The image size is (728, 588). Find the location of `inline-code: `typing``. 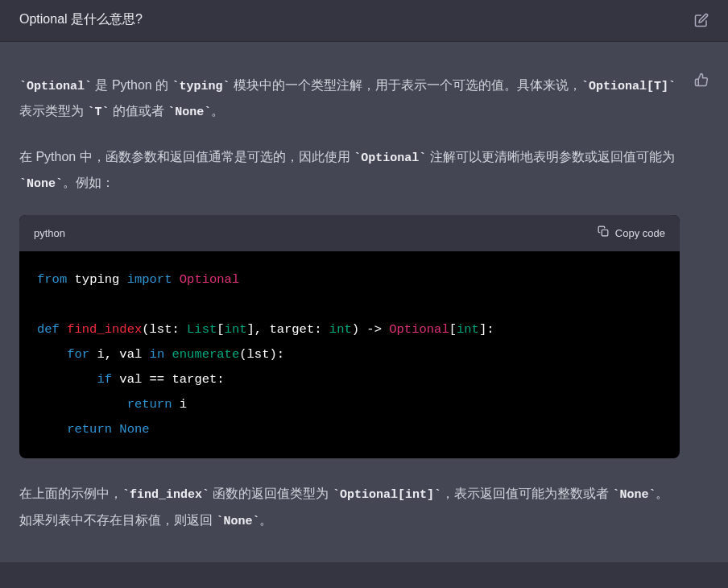

inline-code: `typing` is located at coordinates (201, 87).